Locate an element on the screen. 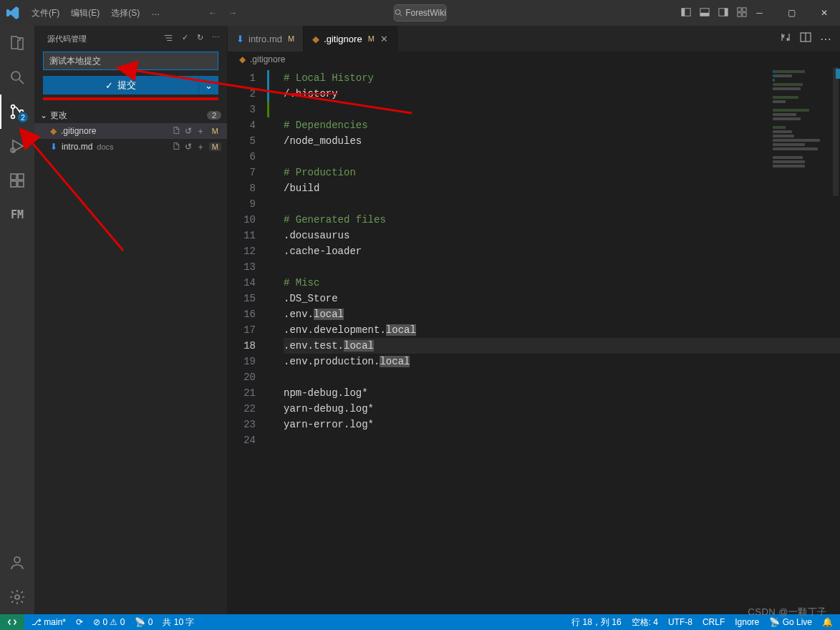 This screenshot has height=630, width=840. nav-forward-icon: → is located at coordinates (233, 13).